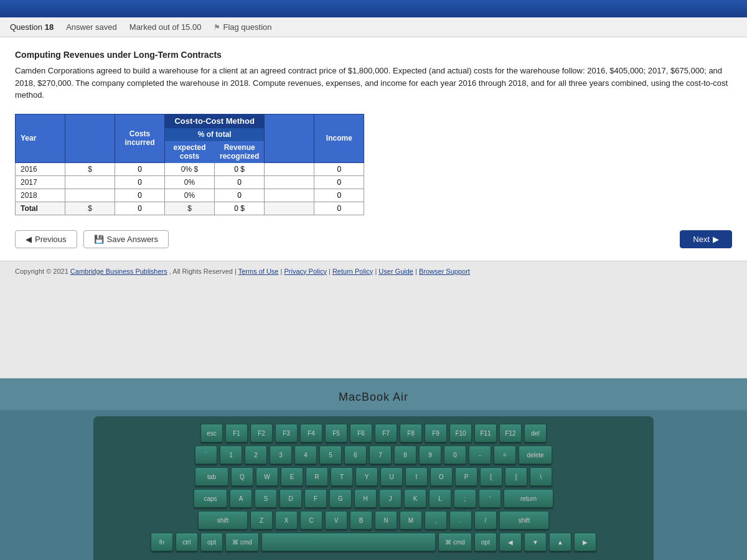 This screenshot has height=560, width=747. Describe the element at coordinates (331, 455) in the screenshot. I see `key-5: 5` at that location.